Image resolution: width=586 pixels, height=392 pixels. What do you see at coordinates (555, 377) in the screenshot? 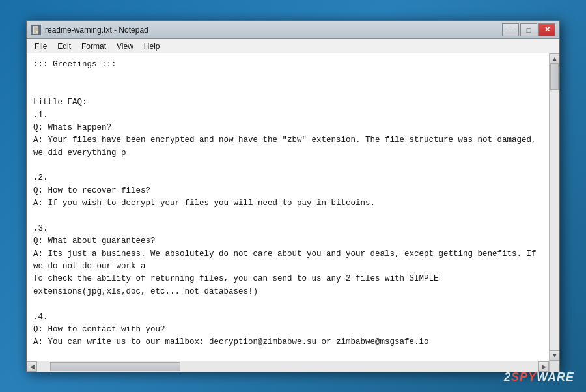
I see `watermark-suffix: WARE` at bounding box center [555, 377].